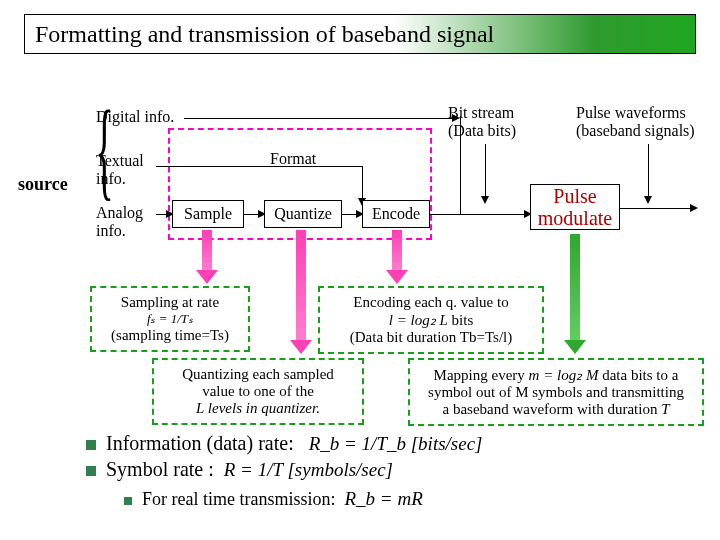  Describe the element at coordinates (259, 166) in the screenshot. I see `textual-flow-line` at that location.